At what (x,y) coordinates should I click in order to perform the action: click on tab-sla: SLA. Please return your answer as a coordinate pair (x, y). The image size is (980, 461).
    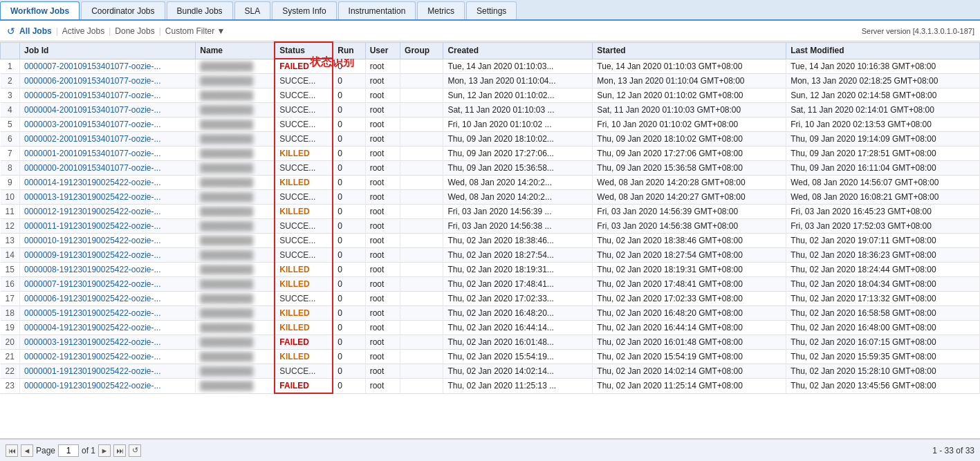
    Looking at the image, I should click on (253, 10).